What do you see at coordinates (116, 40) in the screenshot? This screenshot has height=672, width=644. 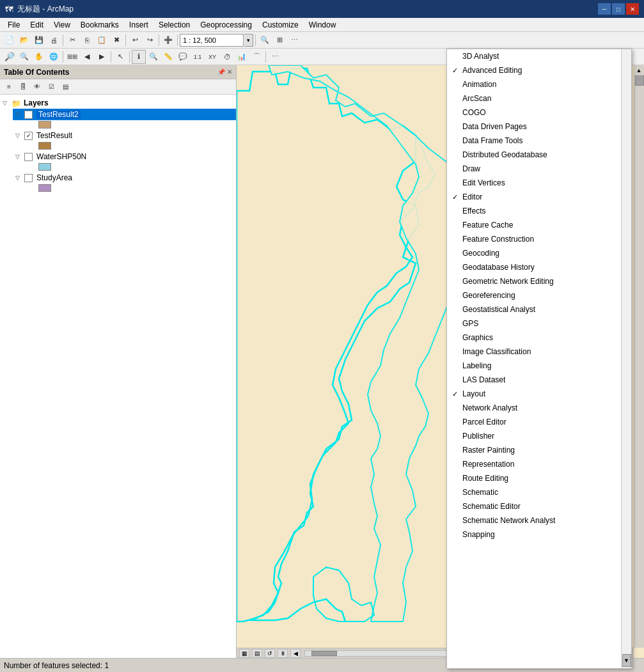 I see `delete-btn: ✖` at bounding box center [116, 40].